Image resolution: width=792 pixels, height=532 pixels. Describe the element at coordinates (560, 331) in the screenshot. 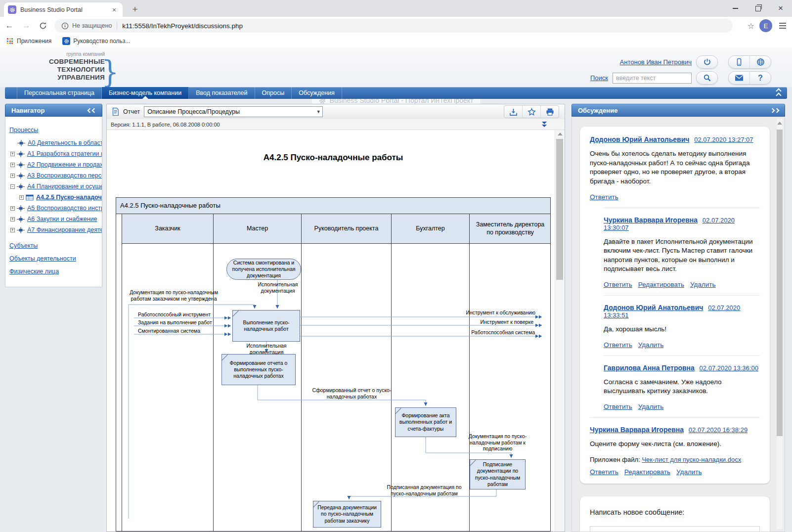

I see `diagram-scrollbar` at that location.